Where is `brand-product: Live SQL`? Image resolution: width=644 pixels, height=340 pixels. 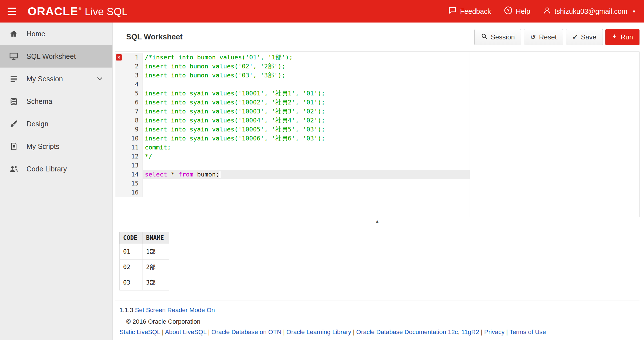 brand-product: Live SQL is located at coordinates (106, 12).